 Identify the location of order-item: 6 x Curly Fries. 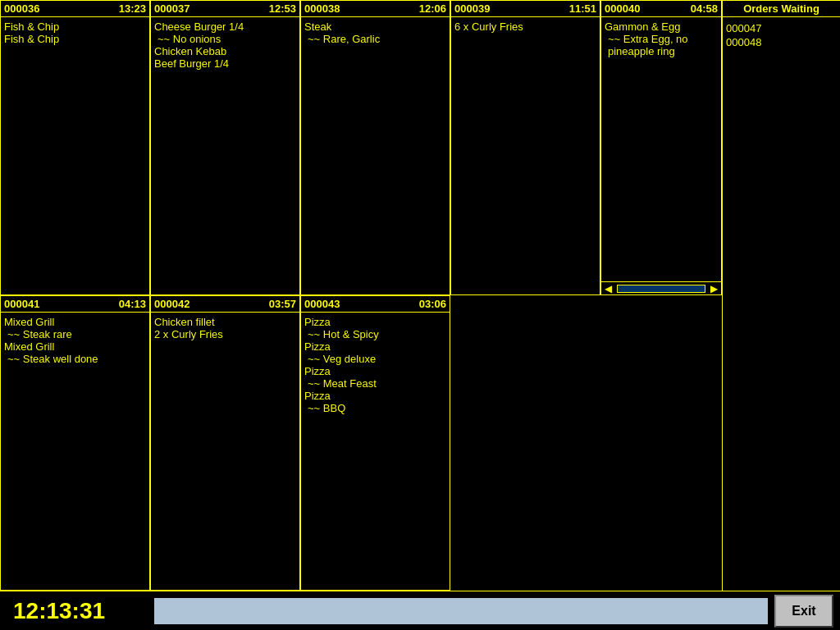
(525, 26).